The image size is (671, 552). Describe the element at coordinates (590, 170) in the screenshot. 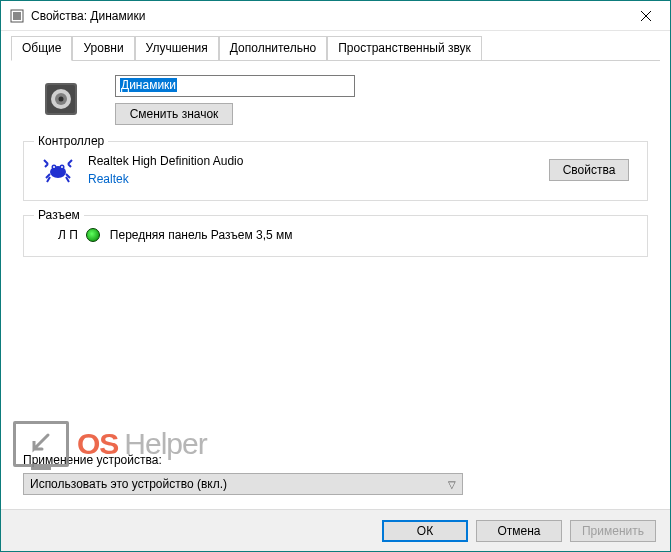

I see `button-label: Свойства` at that location.